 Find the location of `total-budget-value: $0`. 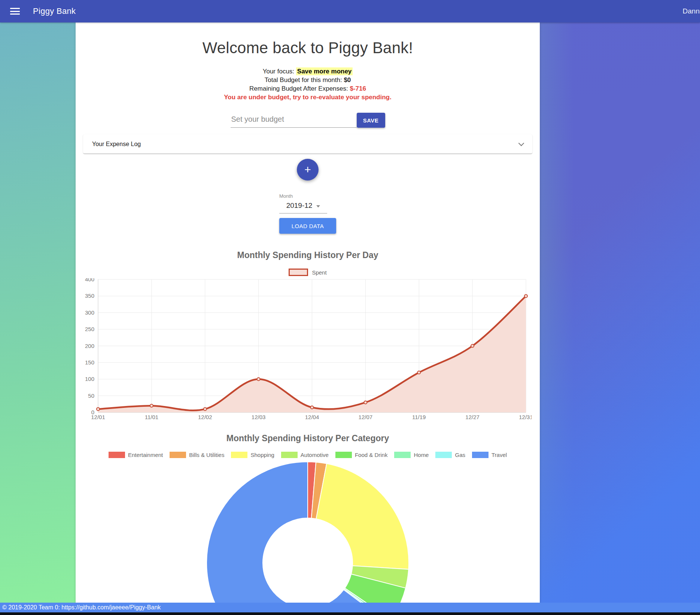

total-budget-value: $0 is located at coordinates (347, 80).